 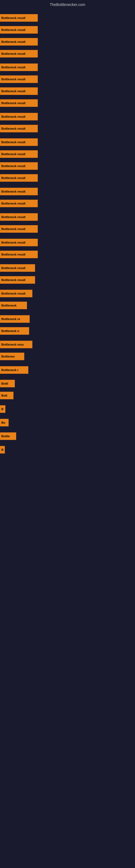 What do you see at coordinates (5, 383) in the screenshot?
I see `bar-label: Bottl` at bounding box center [5, 383].